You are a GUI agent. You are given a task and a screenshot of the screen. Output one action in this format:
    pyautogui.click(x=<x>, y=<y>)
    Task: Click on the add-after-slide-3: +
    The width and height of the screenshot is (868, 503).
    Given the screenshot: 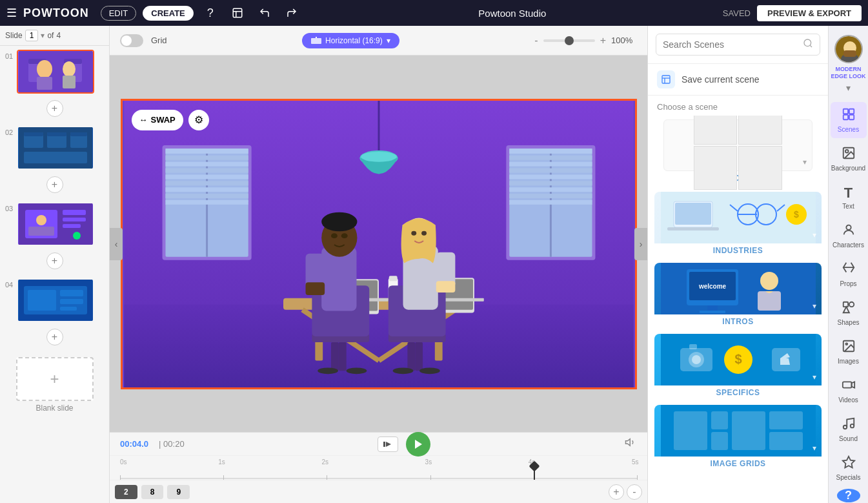 What is the action you would take?
    pyautogui.click(x=55, y=261)
    